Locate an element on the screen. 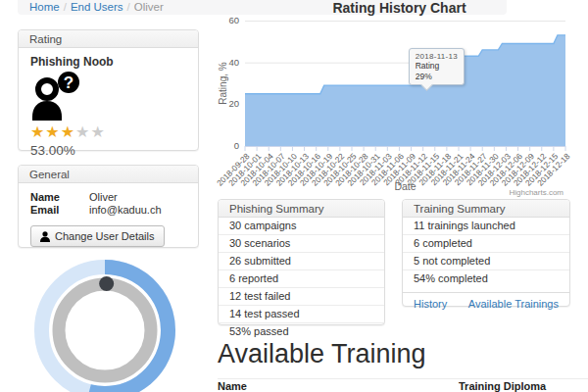 The image size is (588, 392). svg-text: 0 is located at coordinates (237, 145).